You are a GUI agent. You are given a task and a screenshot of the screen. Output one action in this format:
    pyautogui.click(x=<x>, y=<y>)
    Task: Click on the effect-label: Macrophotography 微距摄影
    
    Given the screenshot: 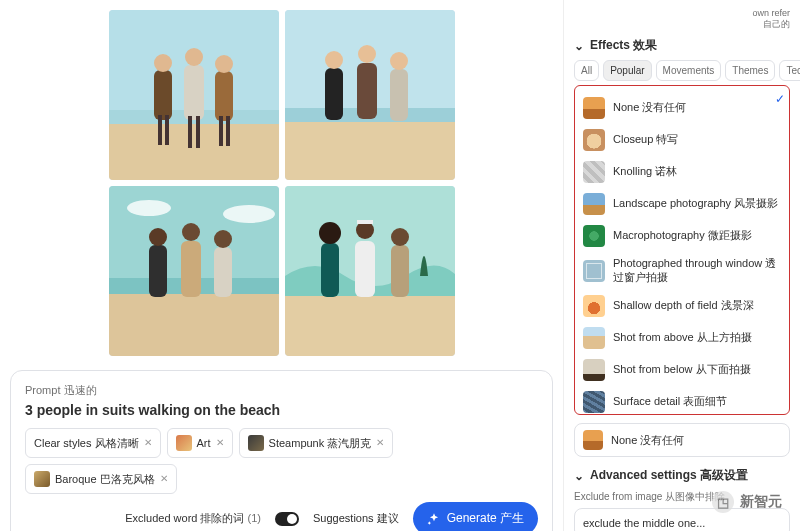 What is the action you would take?
    pyautogui.click(x=682, y=236)
    